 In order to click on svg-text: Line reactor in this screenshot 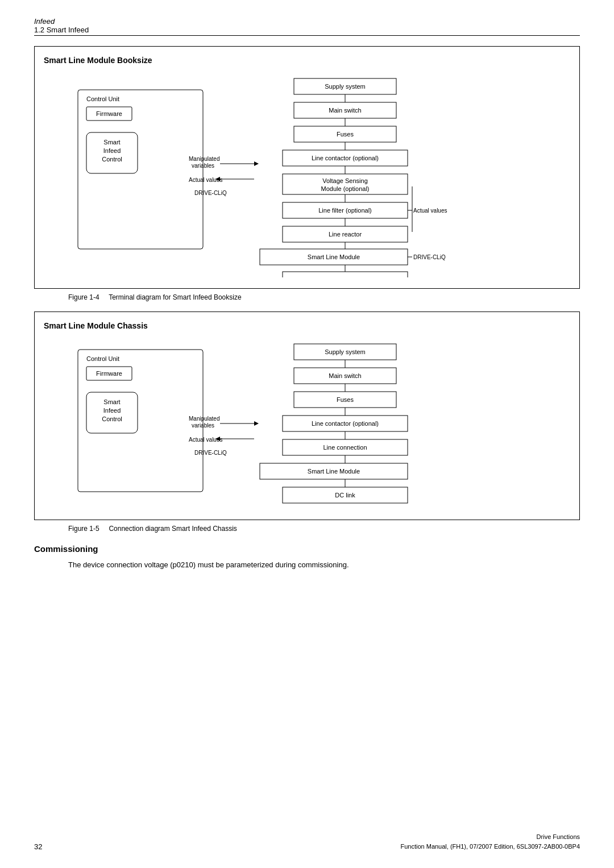, I will do `click(345, 234)`.